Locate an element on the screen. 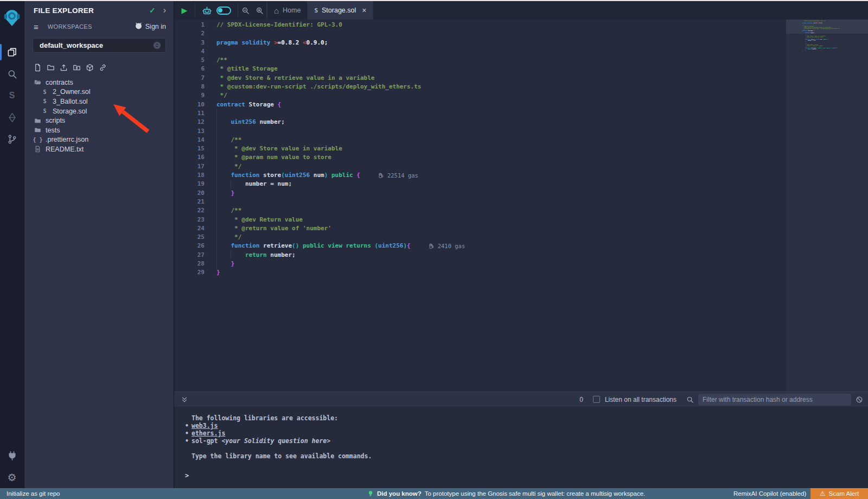 Image resolution: width=868 pixels, height=499 pixels. home-icon: ⌂ is located at coordinates (277, 11).